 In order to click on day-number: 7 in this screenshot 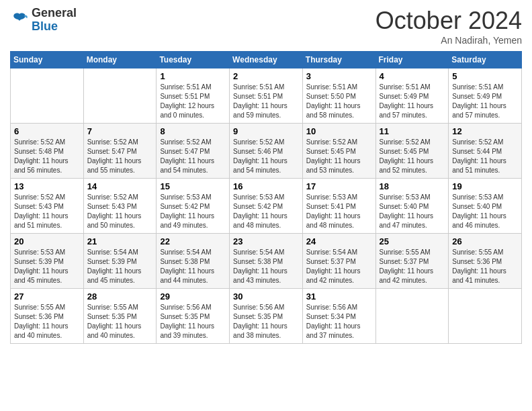, I will do `click(120, 132)`.